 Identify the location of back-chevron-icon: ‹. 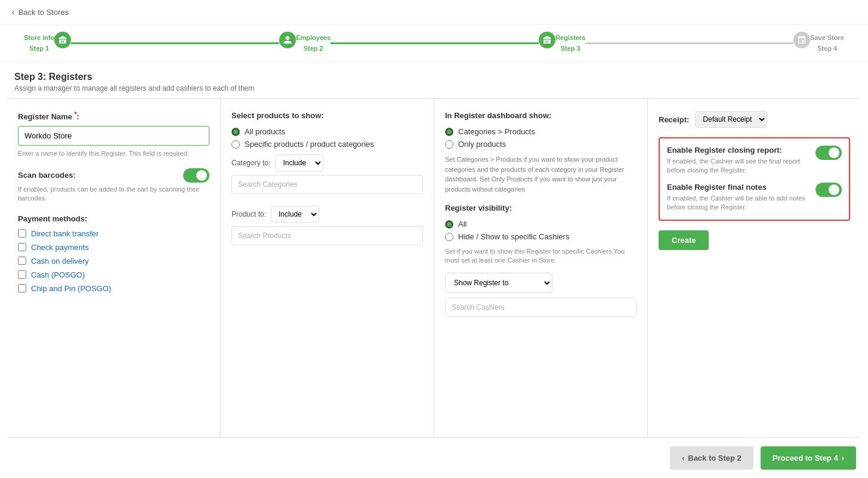
(683, 458).